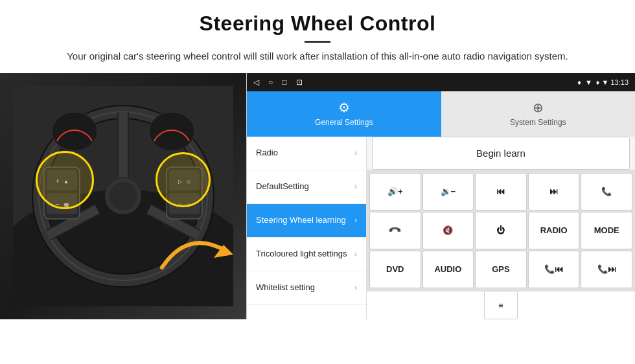  What do you see at coordinates (501, 305) in the screenshot?
I see `bottom-row: ≡` at bounding box center [501, 305].